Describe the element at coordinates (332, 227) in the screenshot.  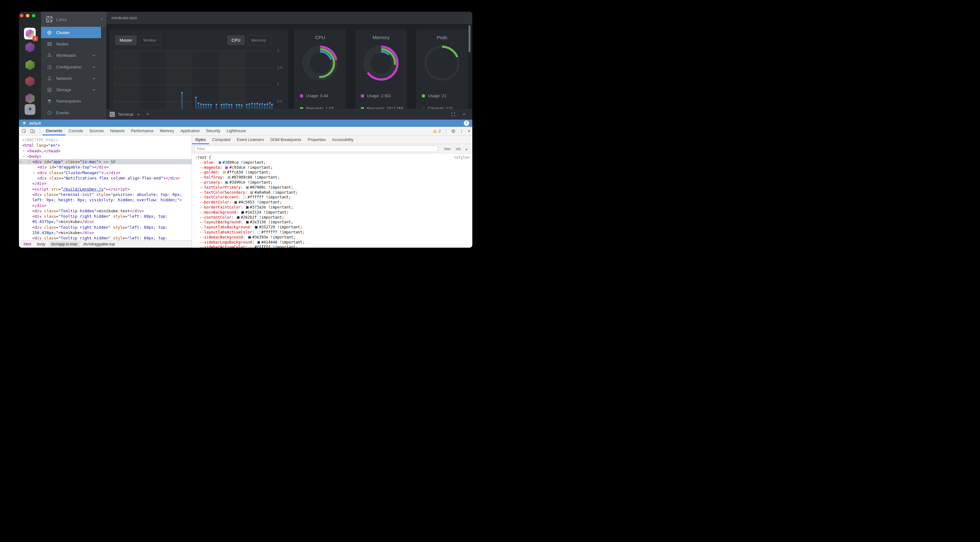
I see `css-variable-declaration: --layoutTabsBackground: #252729 !importa…` at that location.